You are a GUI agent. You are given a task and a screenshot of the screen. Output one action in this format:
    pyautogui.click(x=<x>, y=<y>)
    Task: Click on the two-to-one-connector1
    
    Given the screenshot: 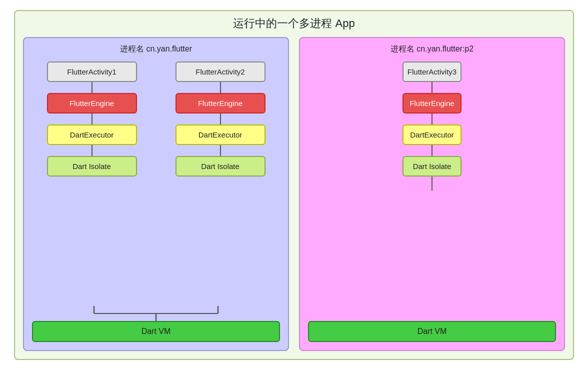 What is the action you would take?
    pyautogui.click(x=156, y=314)
    